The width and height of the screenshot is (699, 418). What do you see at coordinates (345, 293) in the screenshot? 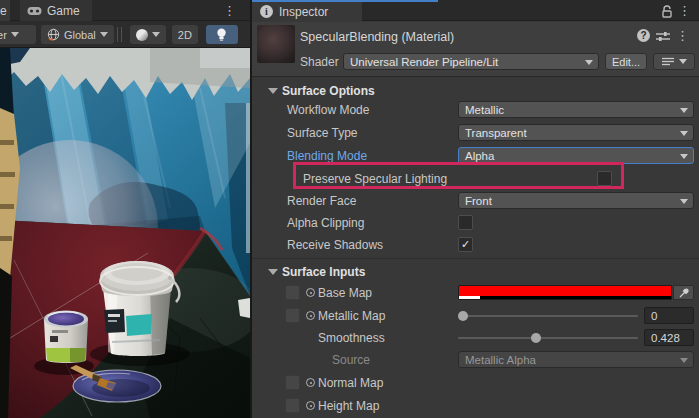
I see `base-map-label: Base Map` at bounding box center [345, 293].